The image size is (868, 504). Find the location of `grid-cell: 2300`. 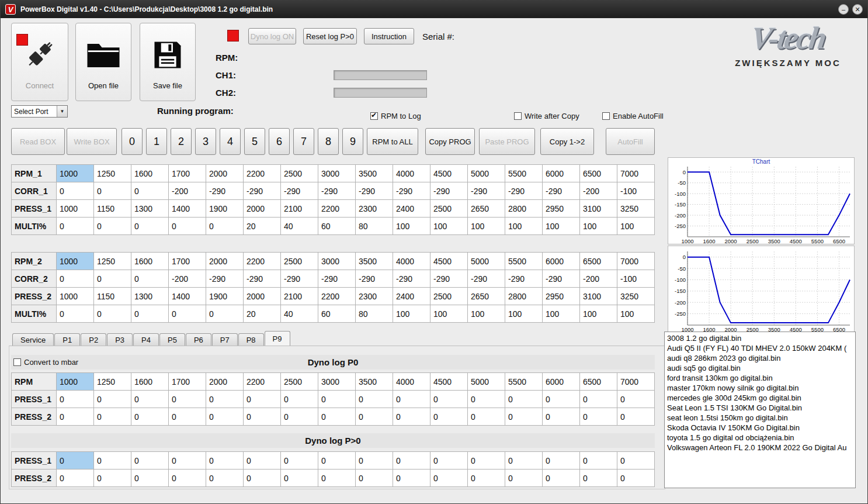

grid-cell: 2300 is located at coordinates (374, 209).